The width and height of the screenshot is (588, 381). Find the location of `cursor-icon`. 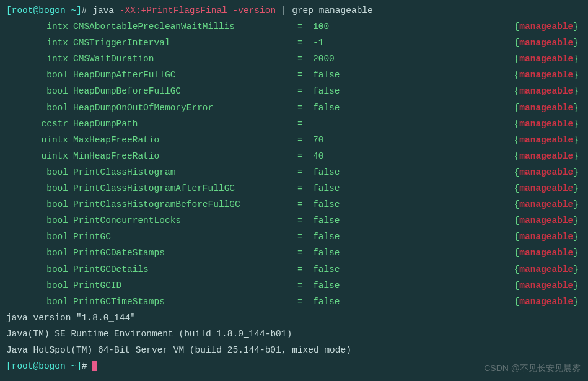

cursor-icon is located at coordinates (95, 366).